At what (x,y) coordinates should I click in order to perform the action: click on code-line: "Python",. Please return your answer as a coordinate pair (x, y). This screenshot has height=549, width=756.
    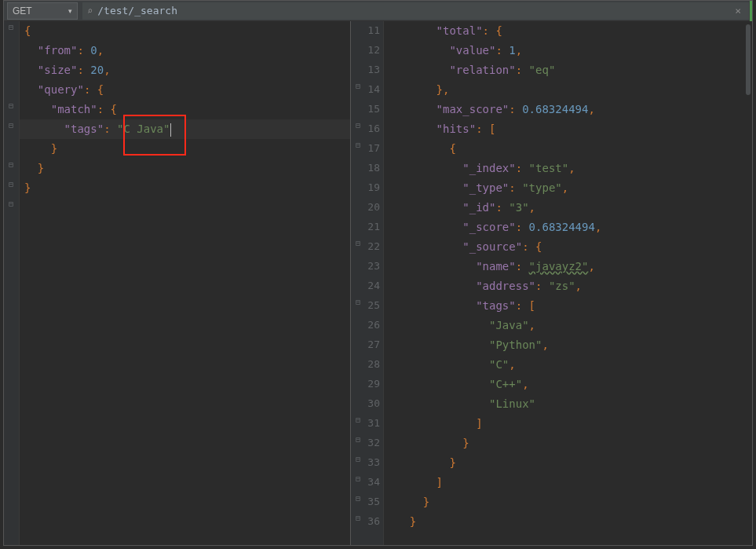
    Looking at the image, I should click on (572, 346).